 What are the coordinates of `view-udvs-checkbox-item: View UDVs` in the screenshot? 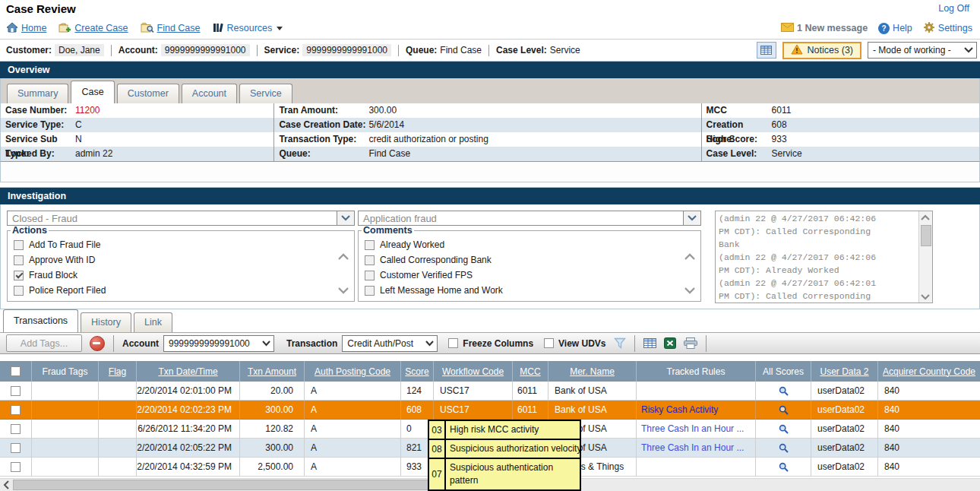 It's located at (574, 344).